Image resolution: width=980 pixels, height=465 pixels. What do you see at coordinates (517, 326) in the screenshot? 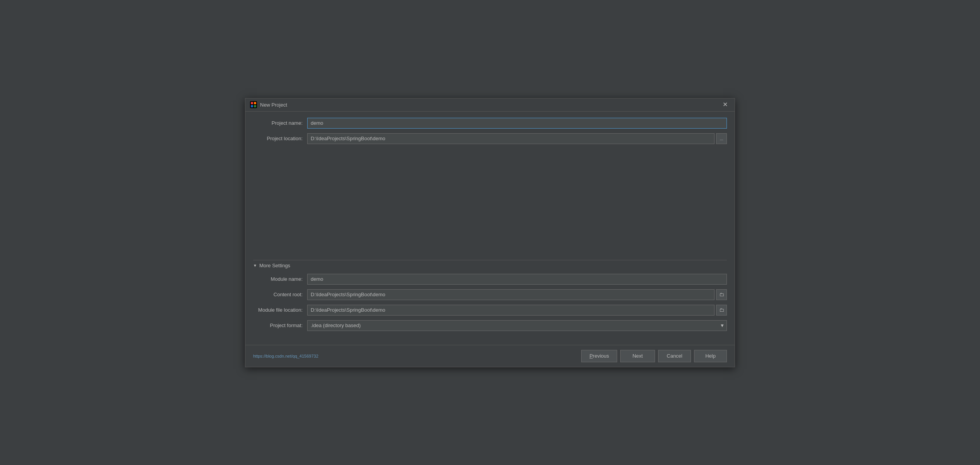
I see `project-format-select: .idea (directory based) .ipr (file based…` at bounding box center [517, 326].